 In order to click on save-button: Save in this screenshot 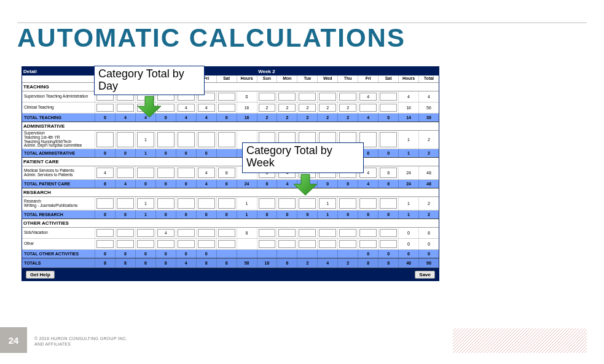, I will do `click(425, 275)`.